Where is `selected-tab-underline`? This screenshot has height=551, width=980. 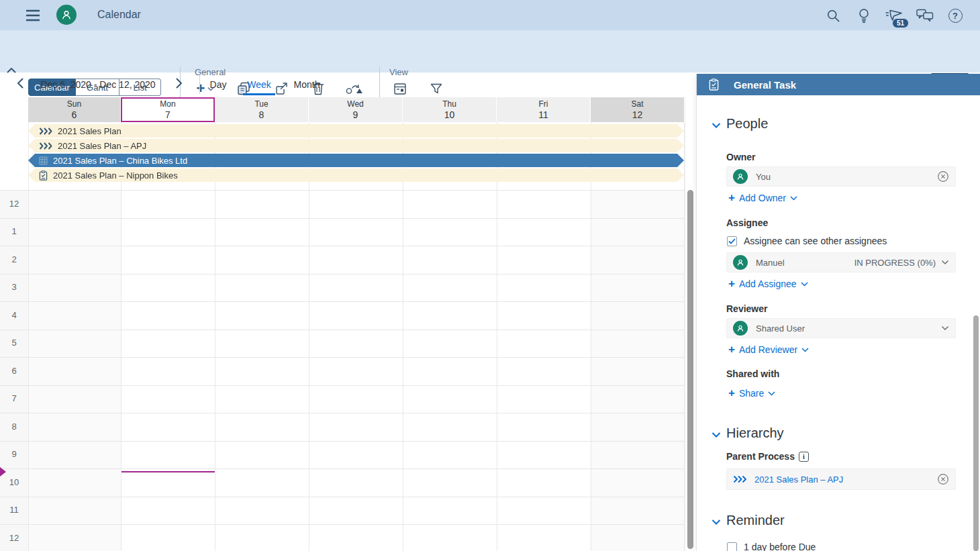 selected-tab-underline is located at coordinates (259, 94).